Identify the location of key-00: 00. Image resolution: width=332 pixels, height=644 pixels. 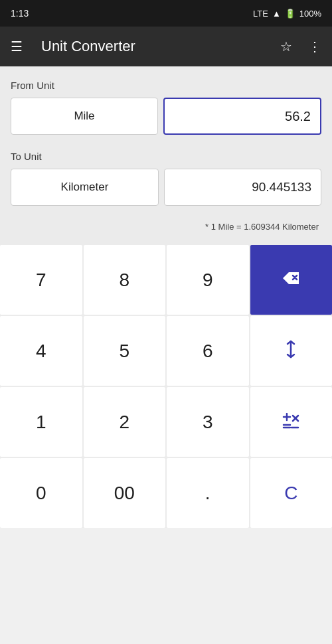
(125, 493).